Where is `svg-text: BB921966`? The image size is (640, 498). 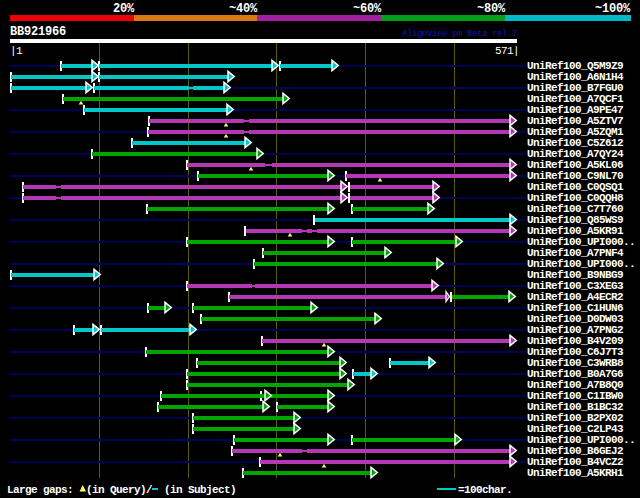
svg-text: BB921966 is located at coordinates (38, 32).